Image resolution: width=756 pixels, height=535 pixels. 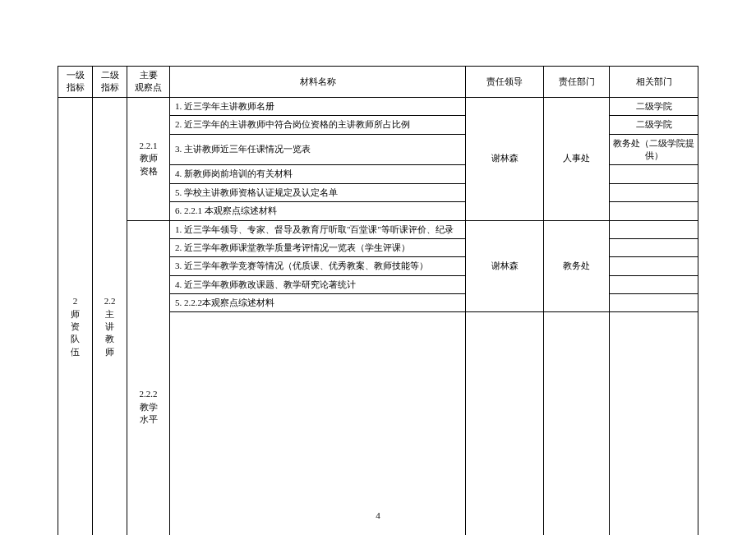 What do you see at coordinates (149, 394) in the screenshot?
I see `obs2-code: 2.2.2` at bounding box center [149, 394].